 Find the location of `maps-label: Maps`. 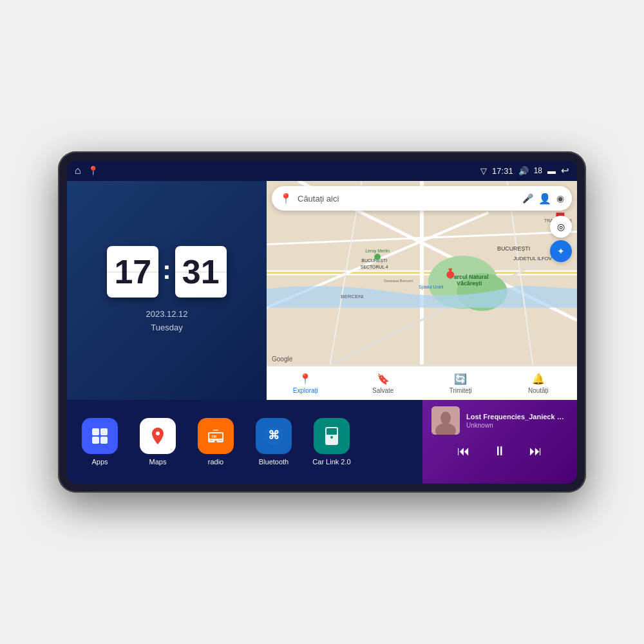

maps-label: Maps is located at coordinates (158, 462).